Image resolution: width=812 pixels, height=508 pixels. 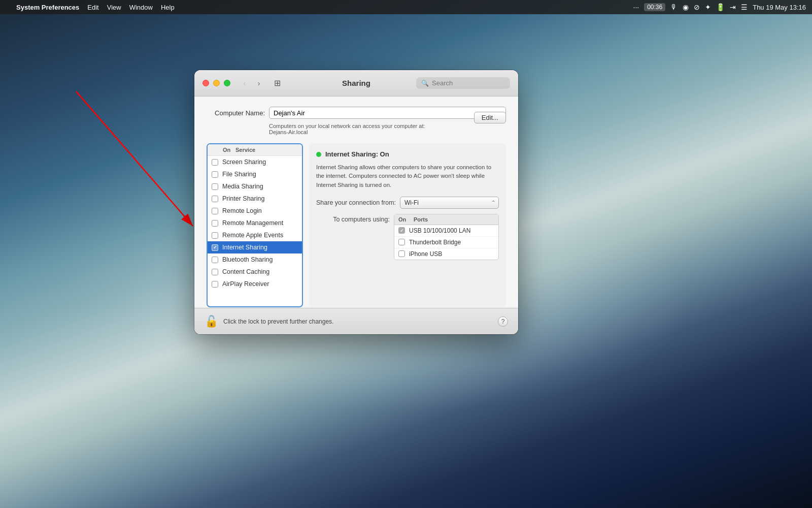 What do you see at coordinates (490, 118) in the screenshot?
I see `edit-button: Edit...` at bounding box center [490, 118].